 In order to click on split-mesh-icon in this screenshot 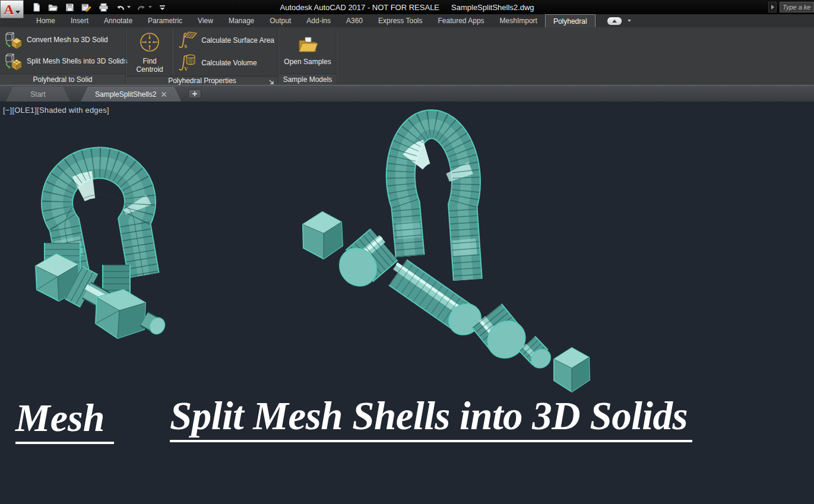, I will do `click(13, 61)`.